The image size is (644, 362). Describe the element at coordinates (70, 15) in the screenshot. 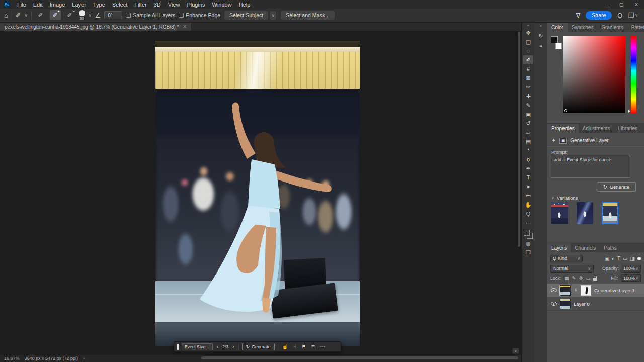

I see `subtract-selection-mode-button: ✐−` at that location.